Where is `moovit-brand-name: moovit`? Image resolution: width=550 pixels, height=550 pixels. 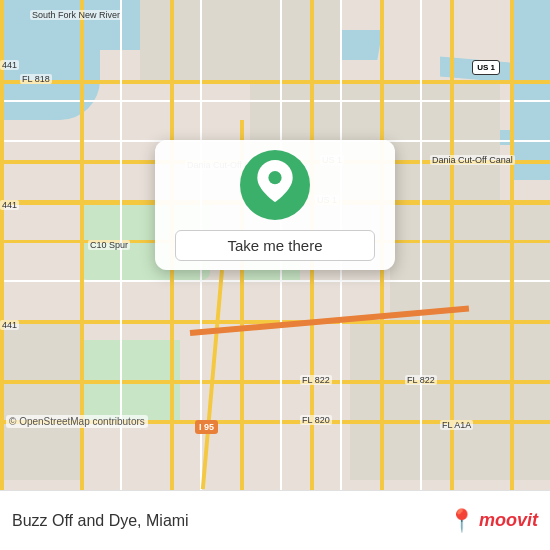
moovit-brand-name: moovit is located at coordinates (508, 520).